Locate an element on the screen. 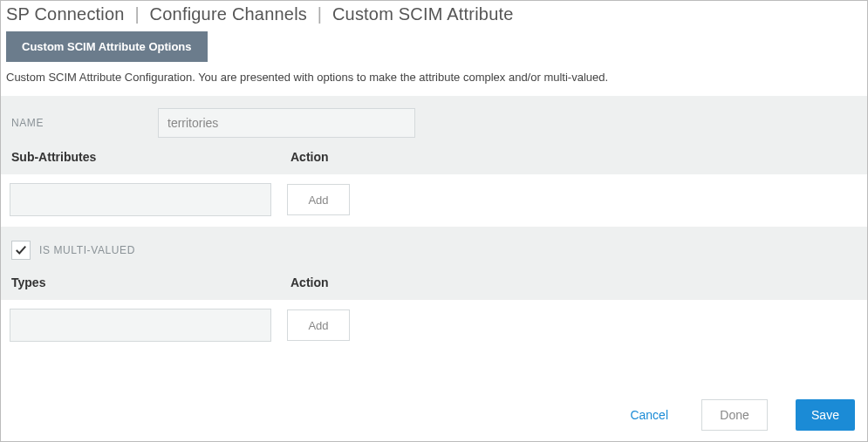 Image resolution: width=868 pixels, height=442 pixels. is-multi-valued-checkbox is located at coordinates (21, 250).